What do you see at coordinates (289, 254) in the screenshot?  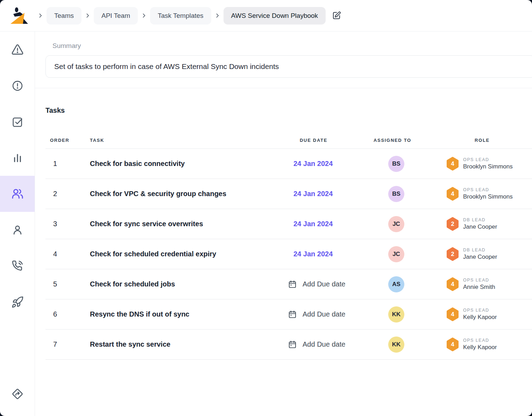 I see `table-row: 4 Check for scheduled credential expiry …` at bounding box center [289, 254].